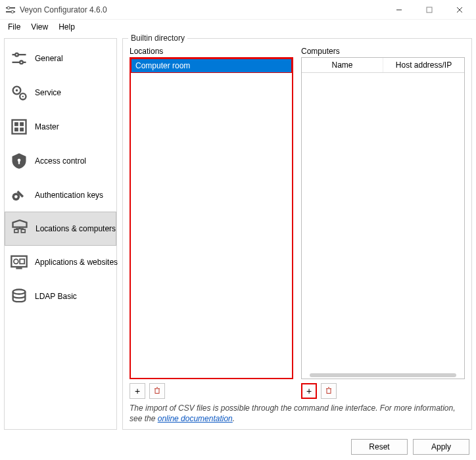 The image size is (476, 460). Describe the element at coordinates (429, 9) in the screenshot. I see `maximize-button` at that location.